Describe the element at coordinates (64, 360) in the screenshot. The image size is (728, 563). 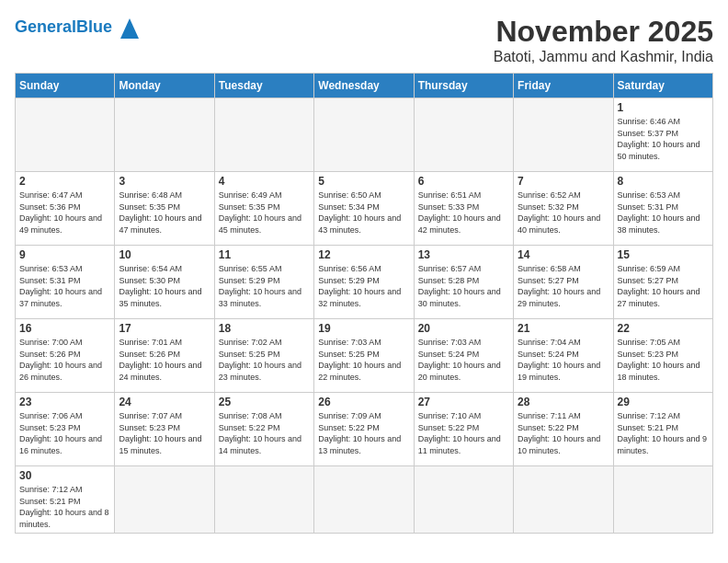
I see `day-info: Sunrise: 7:00 AM Sunset: 5:26 PM Dayligh…` at that location.